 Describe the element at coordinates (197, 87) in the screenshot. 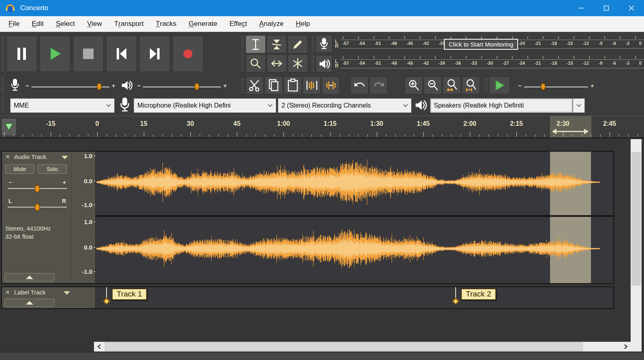

I see `playback-volume-thumb` at that location.